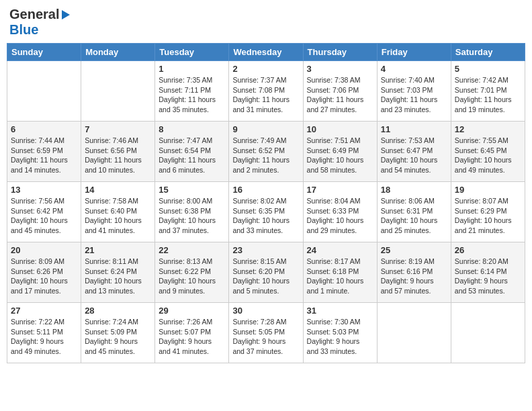 This screenshot has width=532, height=411. What do you see at coordinates (192, 129) in the screenshot?
I see `day-number: 8` at bounding box center [192, 129].